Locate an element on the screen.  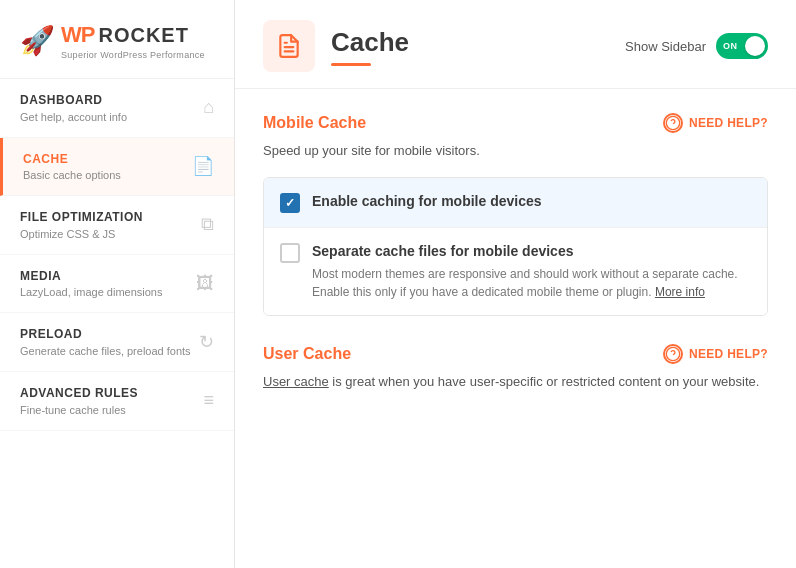
checkbox-separate-cache is located at coordinates (290, 253).